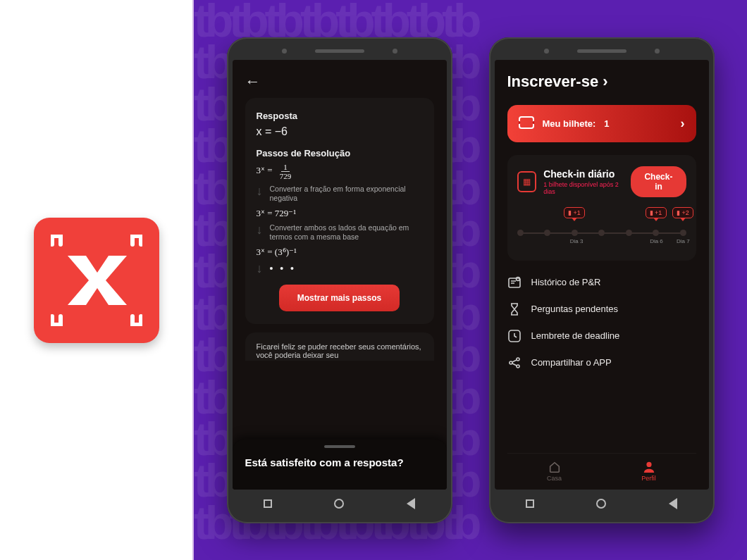 The height and width of the screenshot is (560, 747). Describe the element at coordinates (584, 188) in the screenshot. I see `checkin-subtitle: 1 bilhete disponível após 2 dias` at that location.